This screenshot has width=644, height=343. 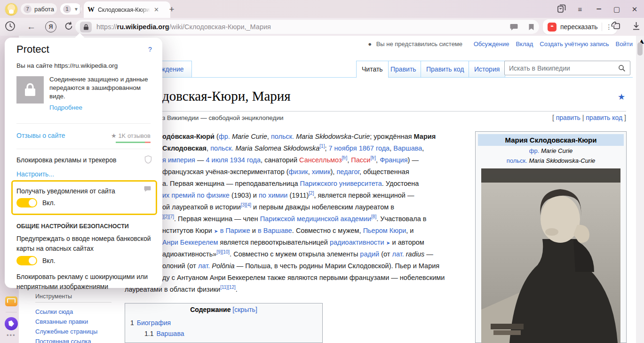 I want to click on scrollbar-thumb, so click(x=640, y=49).